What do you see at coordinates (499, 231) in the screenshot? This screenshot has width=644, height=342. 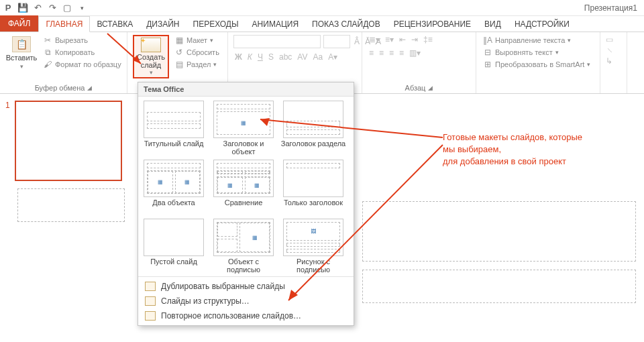 I see `title-placeholder` at bounding box center [499, 231].